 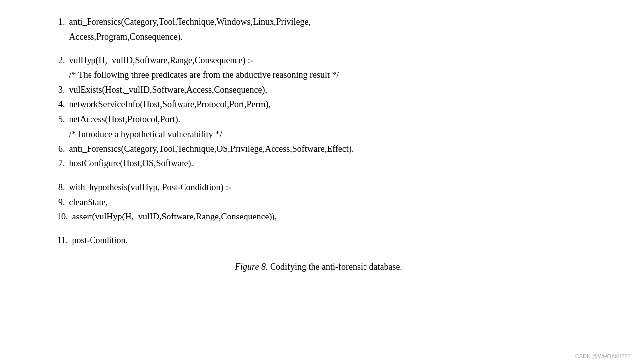 What do you see at coordinates (319, 217) in the screenshot?
I see `code-line-10: 10. assert(vulHyp(H,_vulID,Software,Rang…` at bounding box center [319, 217].